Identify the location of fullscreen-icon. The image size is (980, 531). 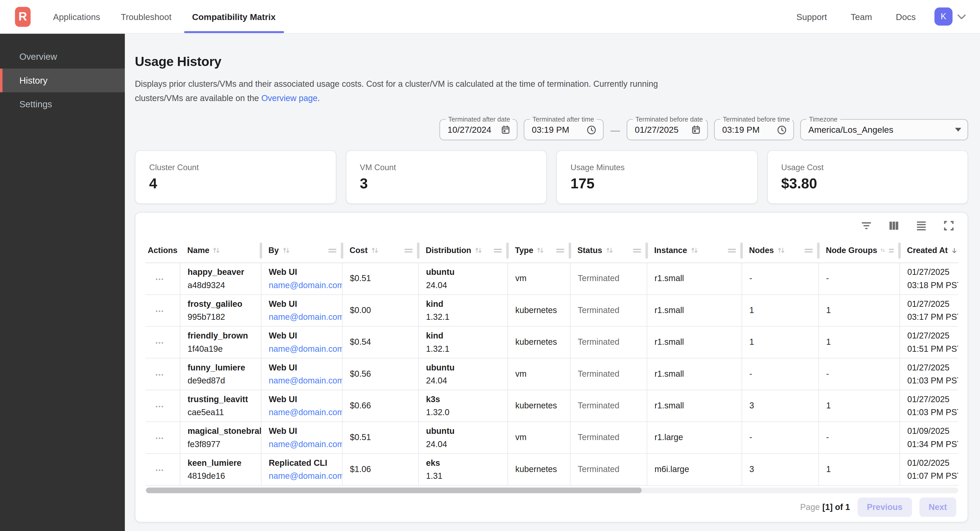
(949, 226).